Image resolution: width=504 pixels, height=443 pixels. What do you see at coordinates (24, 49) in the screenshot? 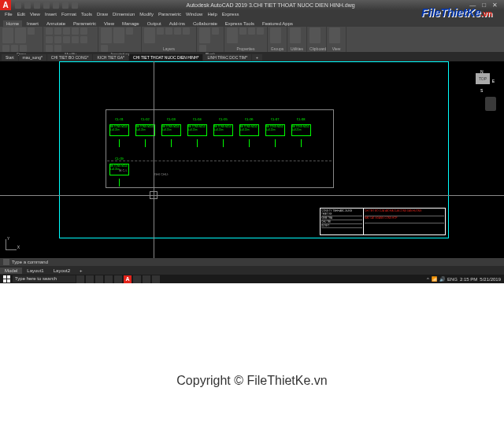
I see `hatch-button` at bounding box center [24, 49].